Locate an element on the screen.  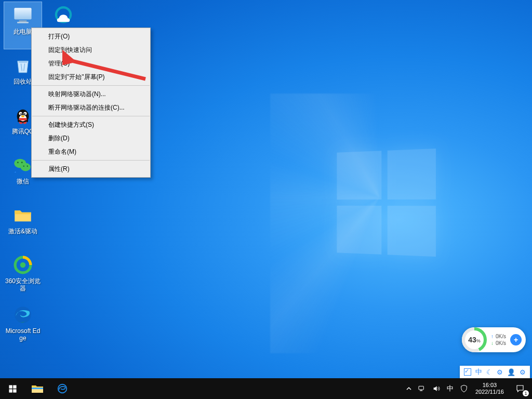
network-speed: ↑0K/s ↓0K/s is located at coordinates (499, 340).